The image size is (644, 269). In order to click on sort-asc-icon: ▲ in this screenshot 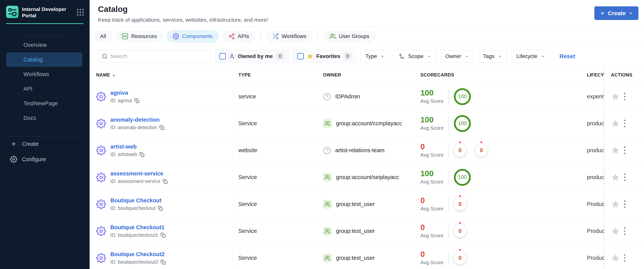, I will do `click(114, 75)`.